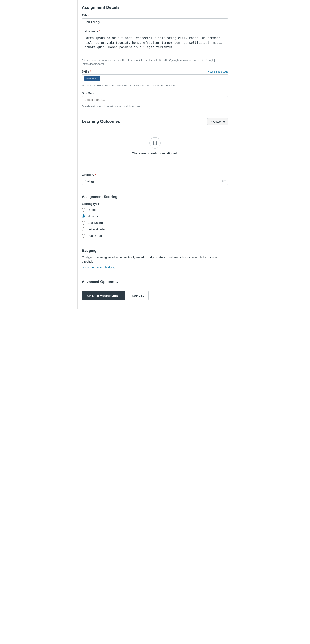 Image resolution: width=310 pixels, height=644 pixels. What do you see at coordinates (95, 223) in the screenshot?
I see `scoring-label-star-rating: Star Rating` at bounding box center [95, 223].